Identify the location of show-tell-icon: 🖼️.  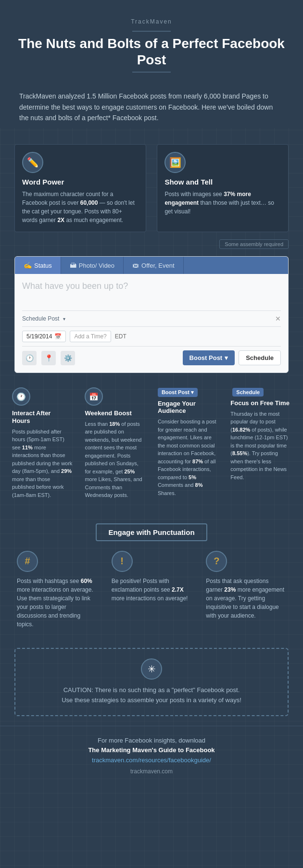
(175, 162).